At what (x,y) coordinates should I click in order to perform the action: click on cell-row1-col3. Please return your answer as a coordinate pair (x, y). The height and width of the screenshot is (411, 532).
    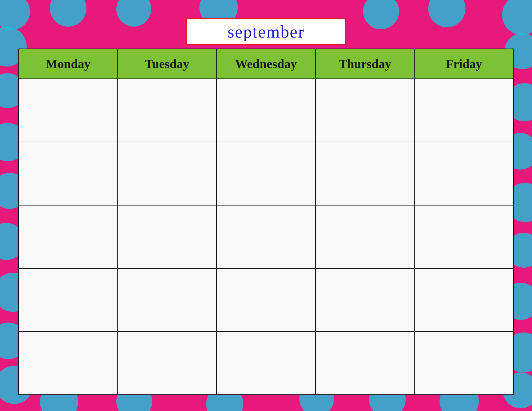
    Looking at the image, I should click on (266, 110).